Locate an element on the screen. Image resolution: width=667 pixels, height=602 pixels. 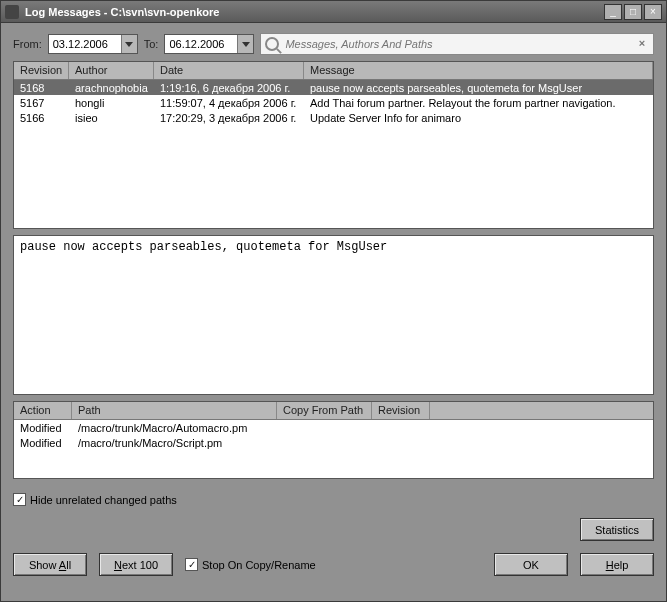
statistics-button: Statistics is located at coordinates (617, 530).